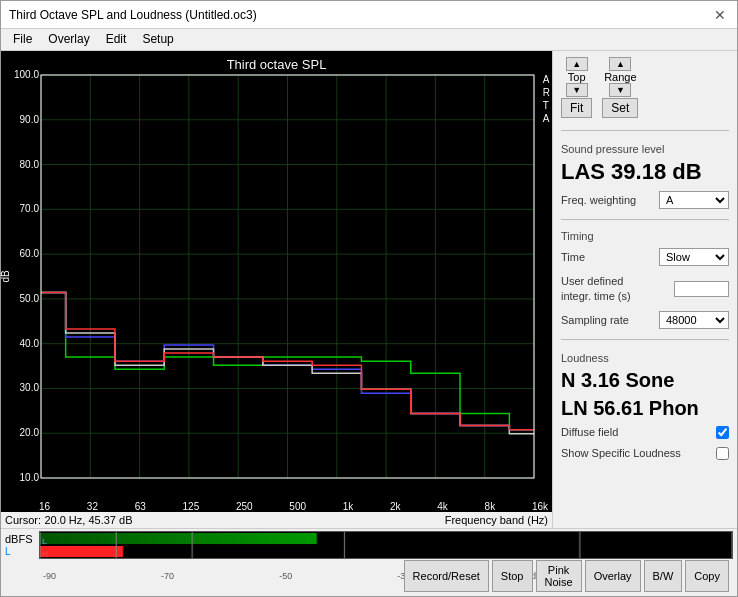 This screenshot has height=597, width=738. I want to click on sampling-rate-row: Sampling rate 44100 48000 96000, so click(645, 320).